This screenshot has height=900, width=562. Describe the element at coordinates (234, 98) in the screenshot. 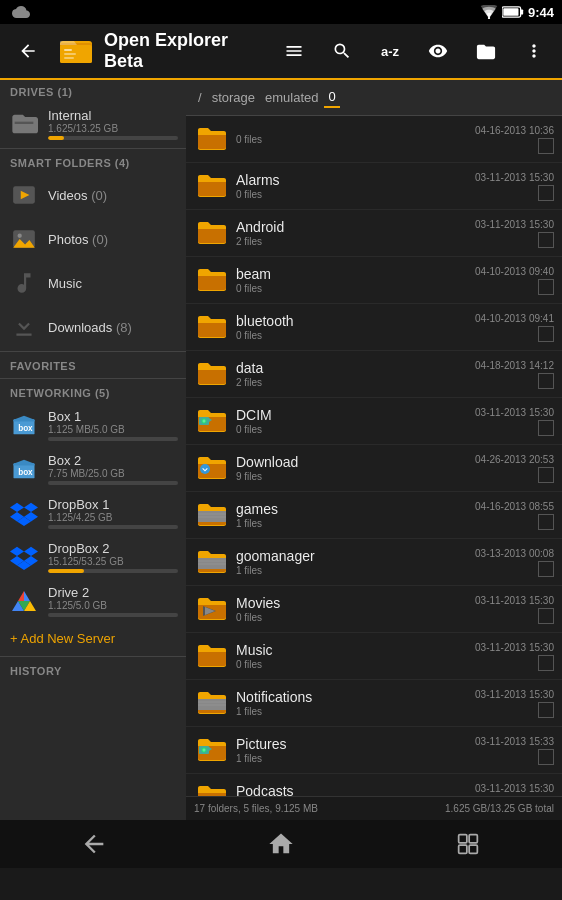

I see `breadcrumb-storage: storage` at that location.